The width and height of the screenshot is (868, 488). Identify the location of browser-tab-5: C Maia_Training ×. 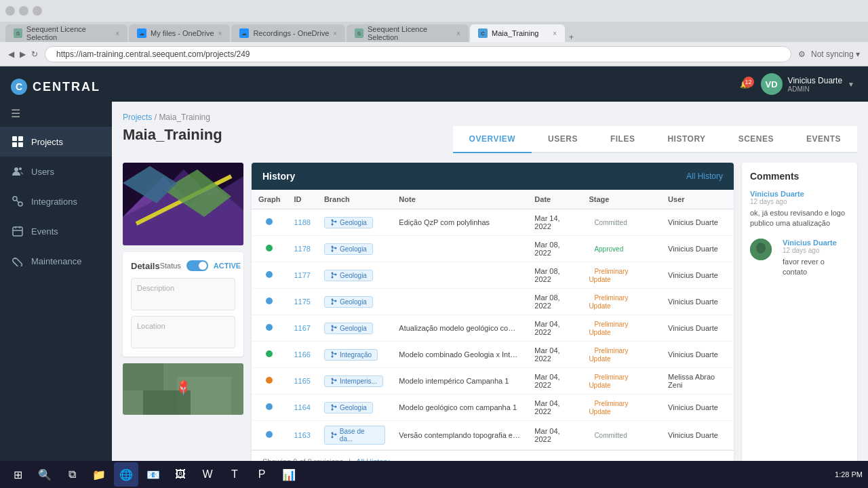
(517, 33).